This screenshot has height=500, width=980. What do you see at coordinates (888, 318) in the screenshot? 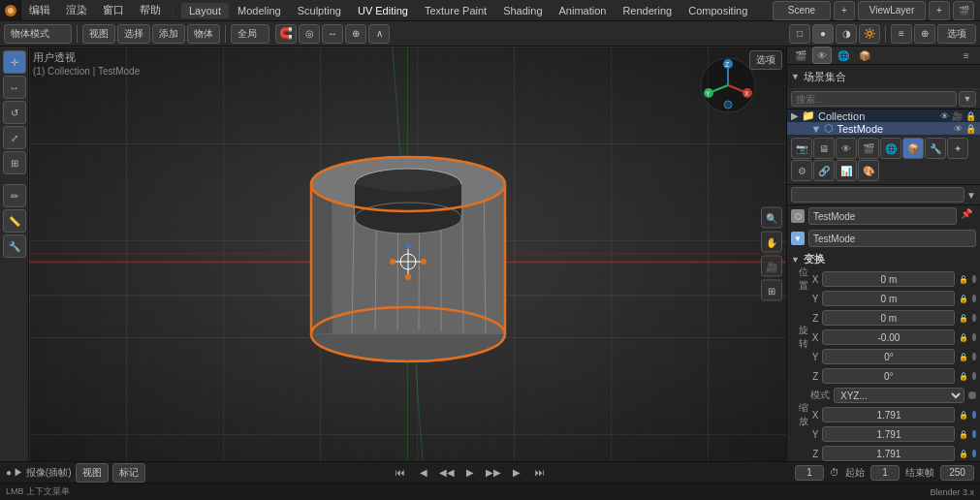
I see `pos-z-input` at bounding box center [888, 318].